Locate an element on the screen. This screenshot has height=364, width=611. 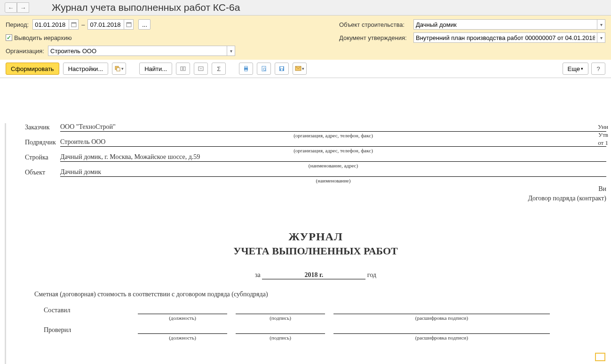
site-label: Стройка is located at coordinates (42, 158).